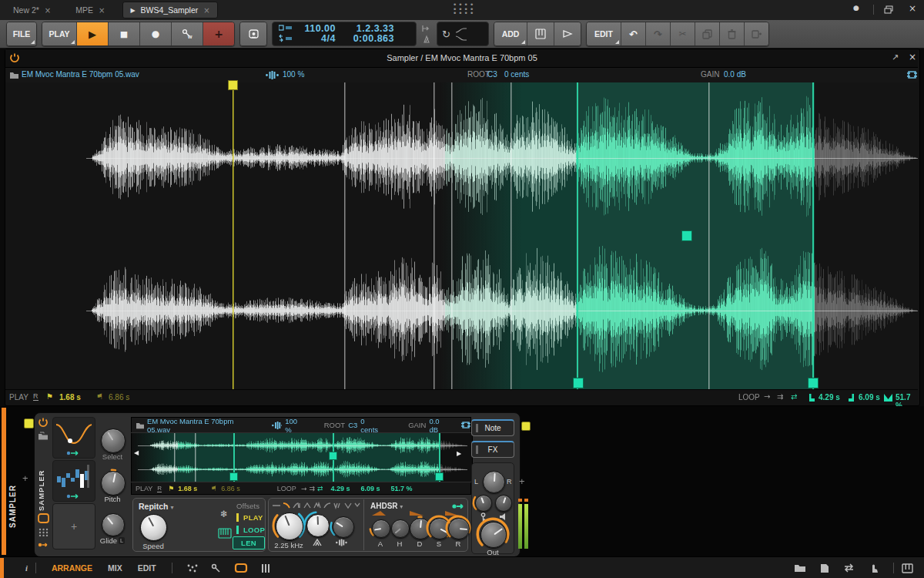 The height and width of the screenshot is (578, 924). Describe the element at coordinates (29, 424) in the screenshot. I see `chain-start-handle` at that location.